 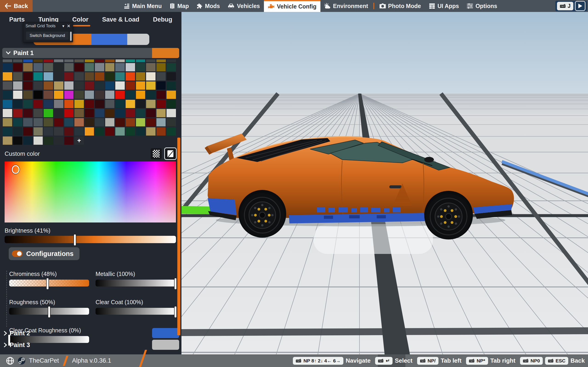 What do you see at coordinates (16, 169) in the screenshot?
I see `picker-cursor` at bounding box center [16, 169].